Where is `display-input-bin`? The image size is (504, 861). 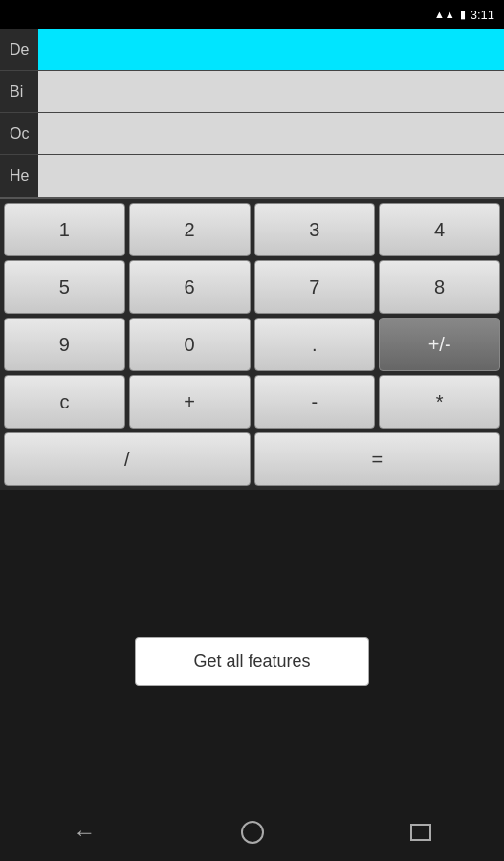 display-input-bin is located at coordinates (272, 92).